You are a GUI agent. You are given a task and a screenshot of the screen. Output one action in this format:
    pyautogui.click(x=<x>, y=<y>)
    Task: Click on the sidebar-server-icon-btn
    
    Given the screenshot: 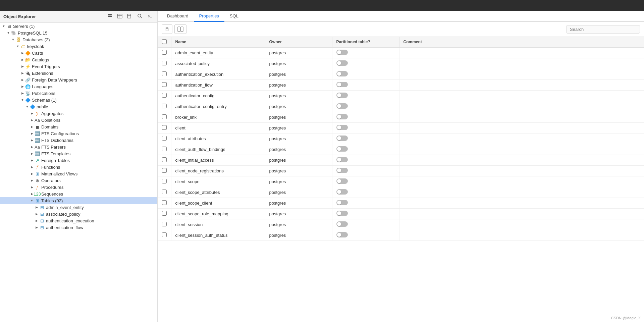 What is the action you would take?
    pyautogui.click(x=110, y=17)
    